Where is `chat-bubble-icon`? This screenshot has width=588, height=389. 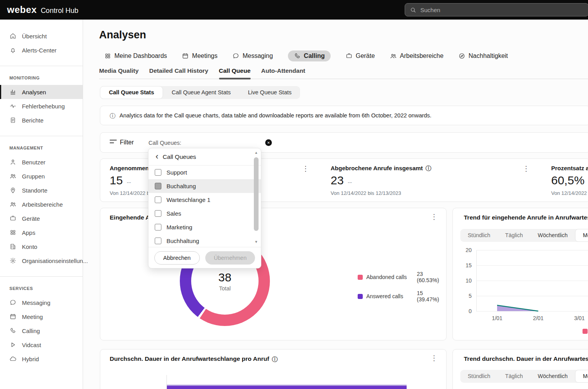 chat-bubble-icon is located at coordinates (13, 303).